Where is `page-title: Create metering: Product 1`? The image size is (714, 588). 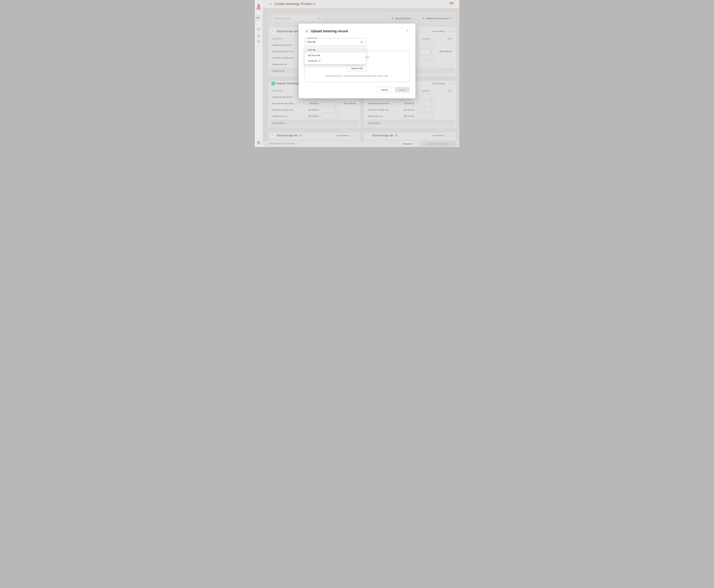
page-title: Create metering: Product 1 is located at coordinates (295, 4).